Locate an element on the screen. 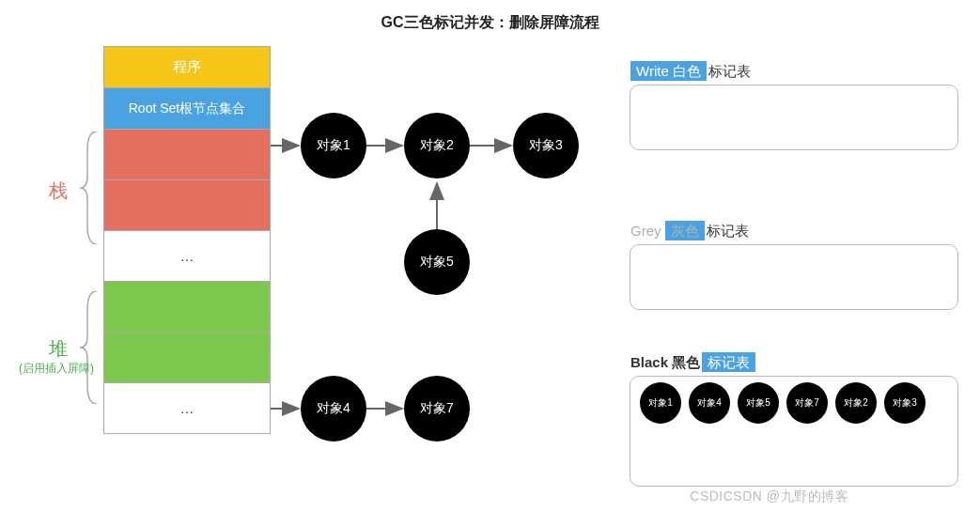  black-item-obj5: 对象5 is located at coordinates (758, 403).